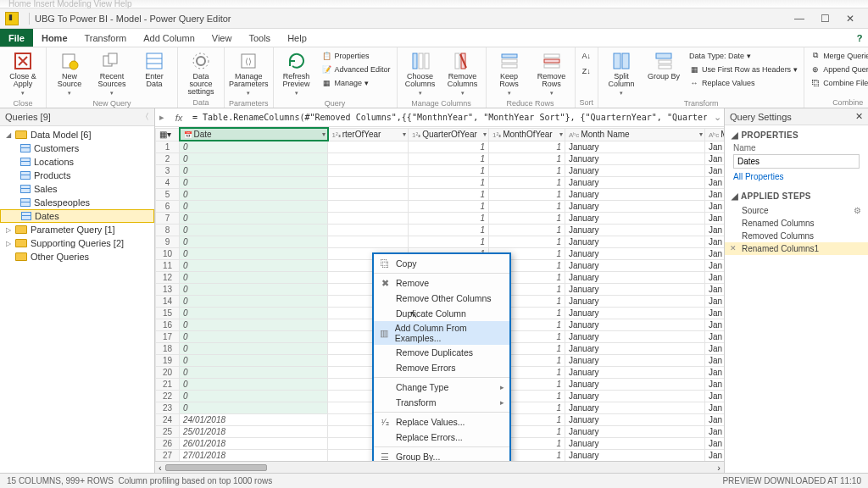 This screenshot has height=488, width=868. I want to click on menu-add-column-from-examples: ▥Add Column From Examples..., so click(442, 333).